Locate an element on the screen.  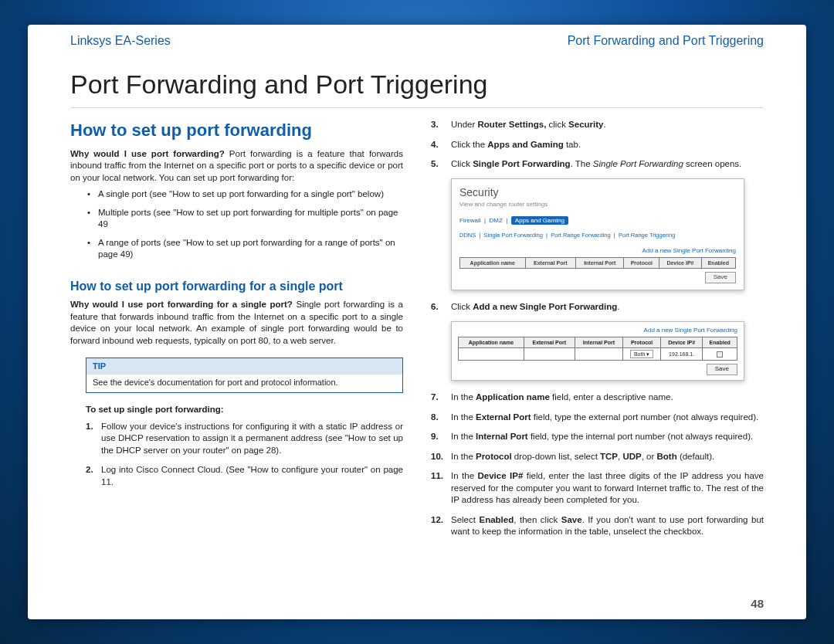
step-6: 6. Click Add a new Single Port Forwardin… is located at coordinates (598, 307).